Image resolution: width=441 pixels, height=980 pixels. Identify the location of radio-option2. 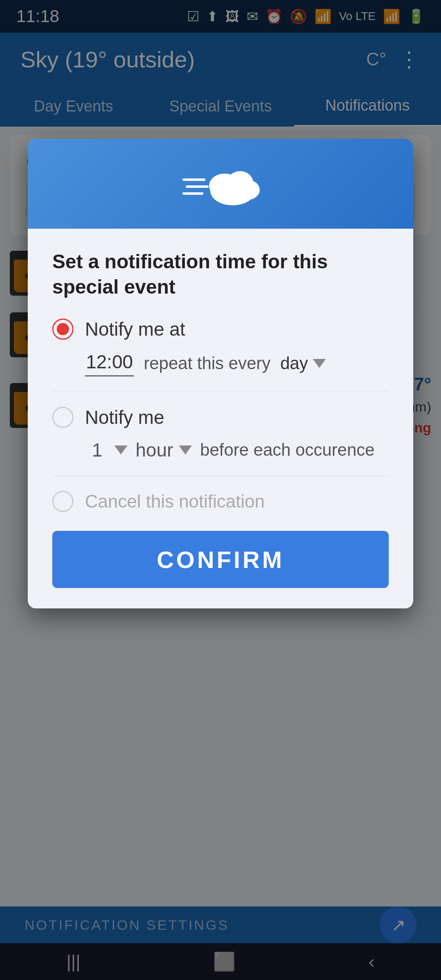
(63, 417).